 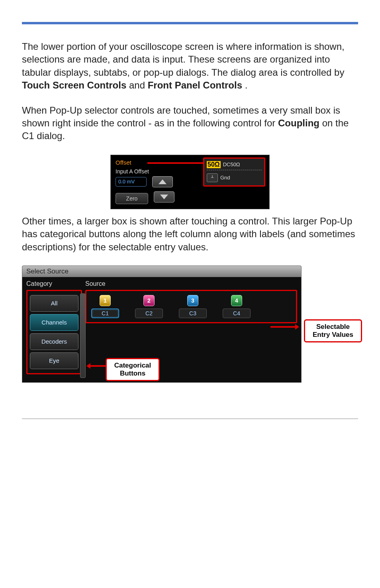 I want to click on header-rule, so click(x=190, y=23).